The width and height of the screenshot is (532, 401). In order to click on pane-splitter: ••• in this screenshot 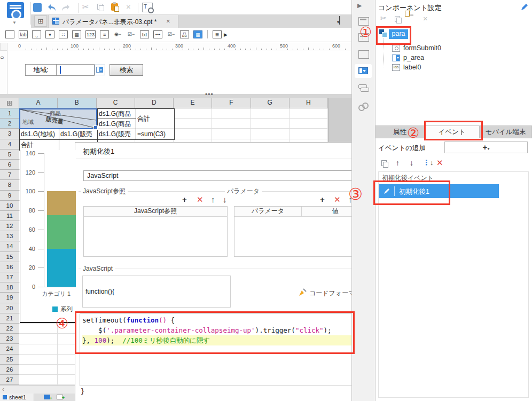, I will do `click(176, 96)`.